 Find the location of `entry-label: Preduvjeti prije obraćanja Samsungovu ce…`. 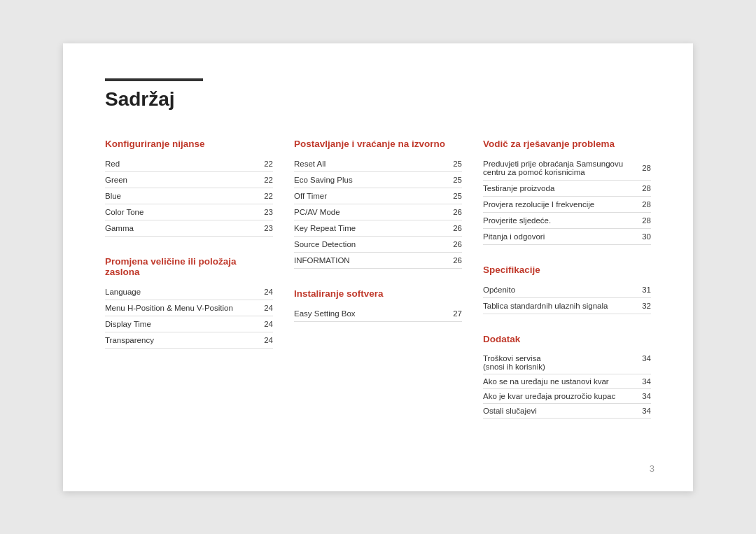

entry-label: Preduvjeti prije obraćanja Samsungovu ce… is located at coordinates (563, 168).